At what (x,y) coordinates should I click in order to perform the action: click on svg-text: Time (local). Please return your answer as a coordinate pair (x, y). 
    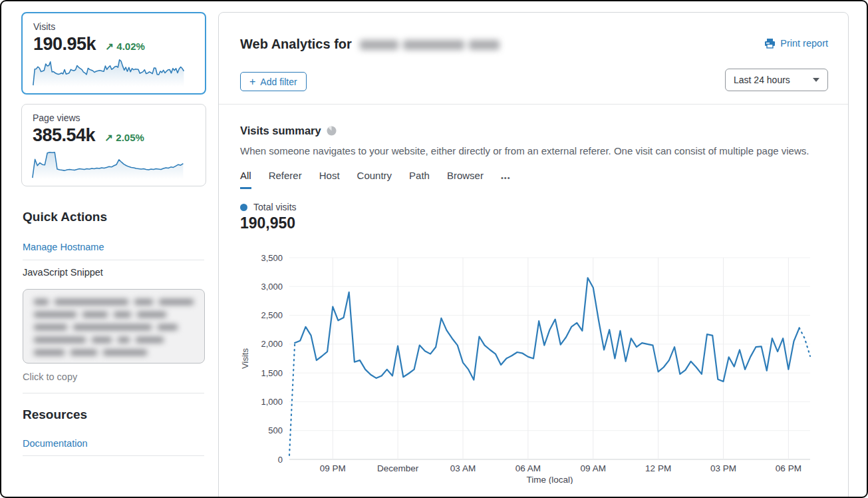
    Looking at the image, I should click on (549, 479).